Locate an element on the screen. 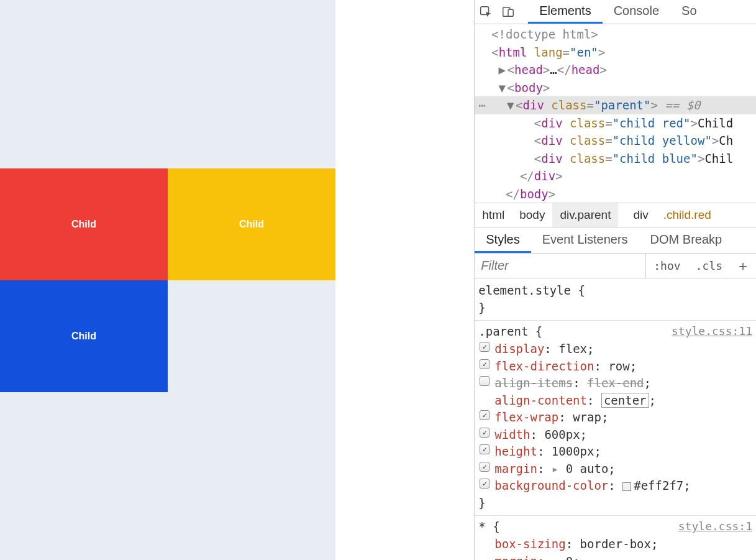 This screenshot has width=756, height=560. color-swatch-icon is located at coordinates (627, 487).